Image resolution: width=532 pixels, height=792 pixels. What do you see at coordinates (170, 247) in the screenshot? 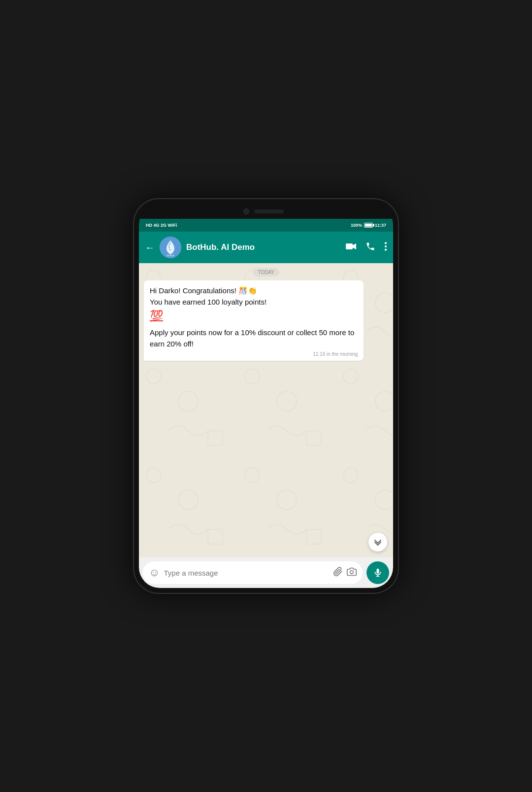
I see `contact-avatar: bothub` at bounding box center [170, 247].